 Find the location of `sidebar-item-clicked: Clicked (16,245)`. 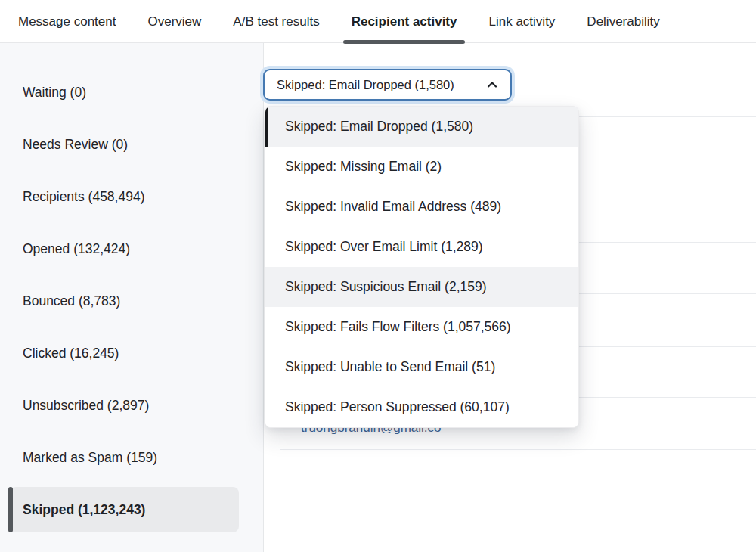

sidebar-item-clicked: Clicked (16,245) is located at coordinates (132, 354).